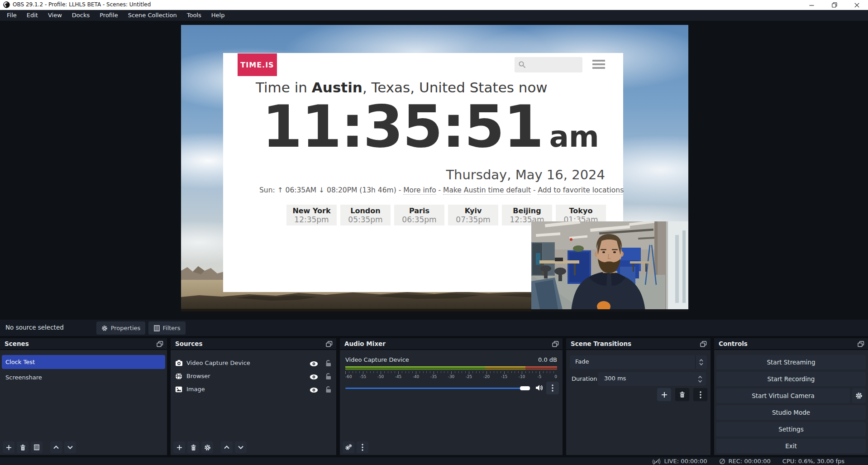 Image resolution: width=868 pixels, height=465 pixels. What do you see at coordinates (227, 447) in the screenshot?
I see `move-source-up-button` at bounding box center [227, 447].